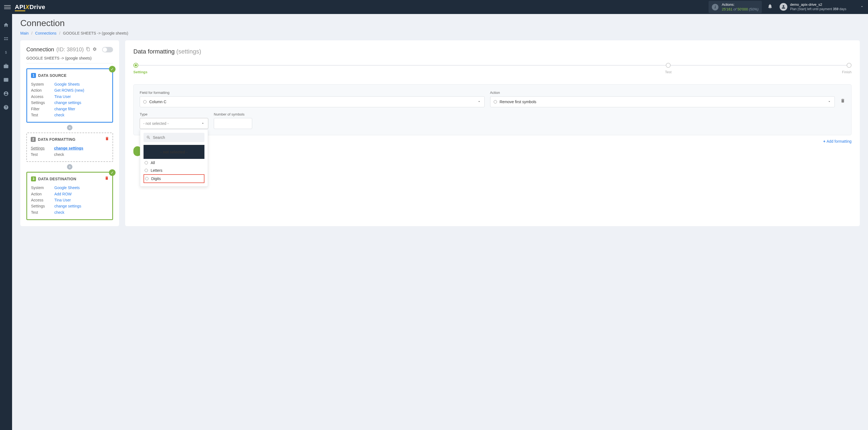 This screenshot has height=430, width=868. Describe the element at coordinates (6, 124) in the screenshot. I see `sidebar` at that location.